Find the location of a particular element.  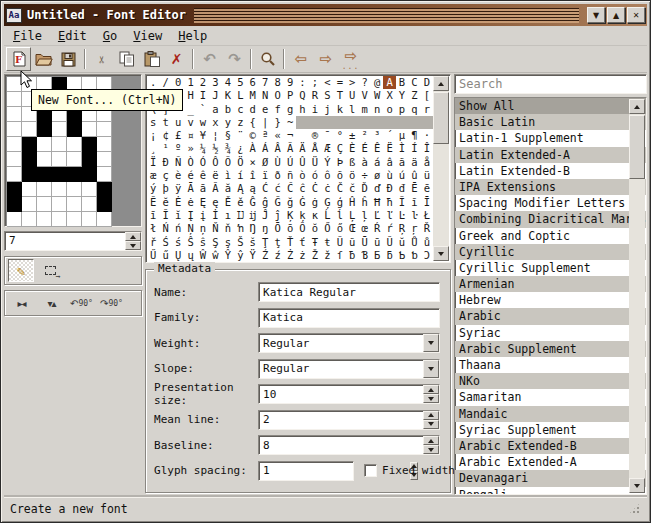

charmap-cell: ň is located at coordinates (228, 228).